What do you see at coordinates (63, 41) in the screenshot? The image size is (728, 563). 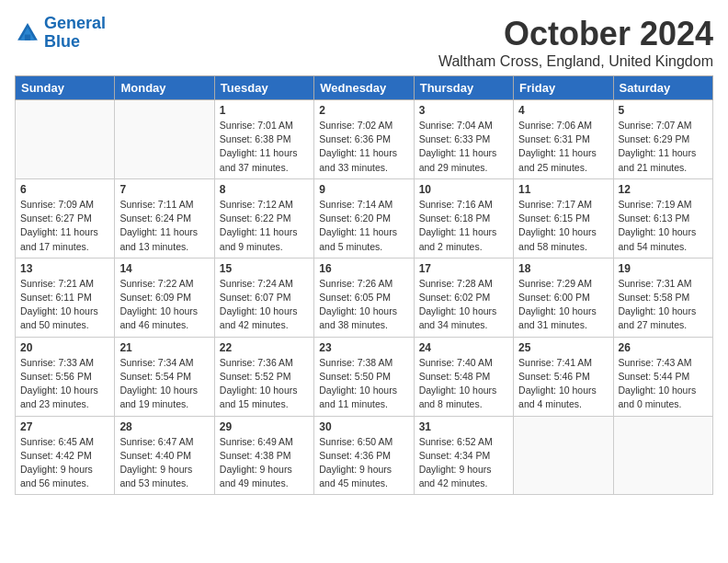 I see `logo-line2: Blue` at bounding box center [63, 41].